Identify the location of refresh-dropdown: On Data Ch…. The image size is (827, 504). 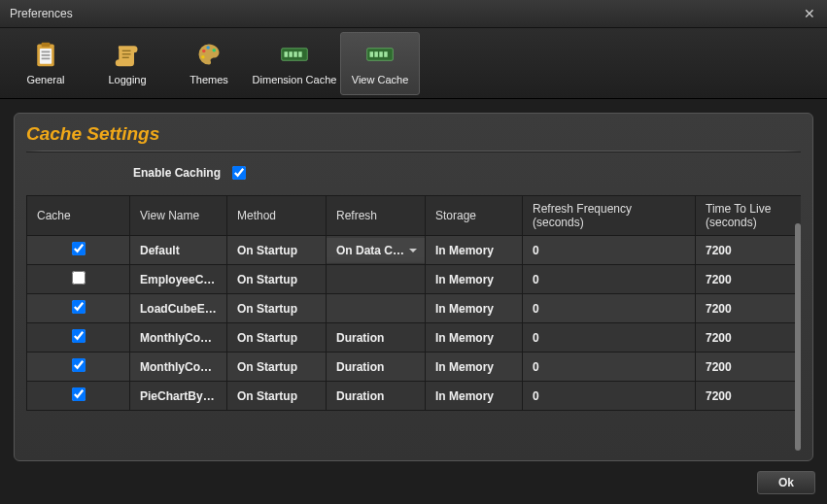
(375, 251).